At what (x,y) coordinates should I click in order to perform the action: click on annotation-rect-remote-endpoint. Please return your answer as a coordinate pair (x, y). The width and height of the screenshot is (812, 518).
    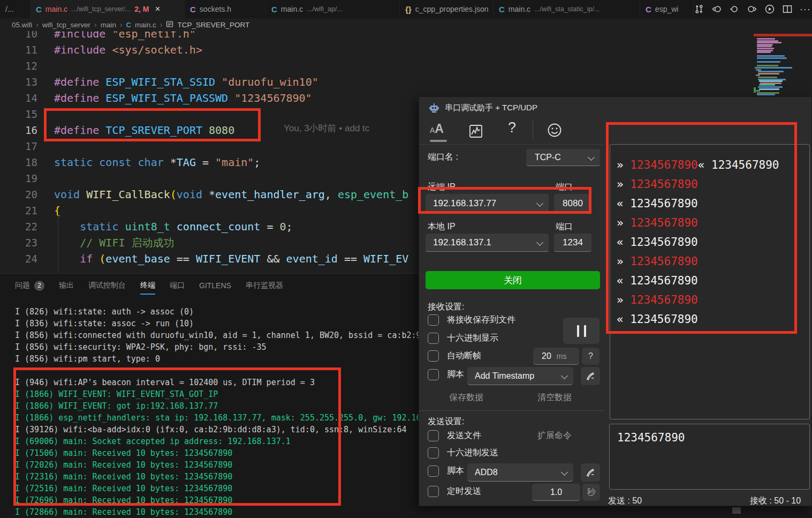
    Looking at the image, I should click on (505, 200).